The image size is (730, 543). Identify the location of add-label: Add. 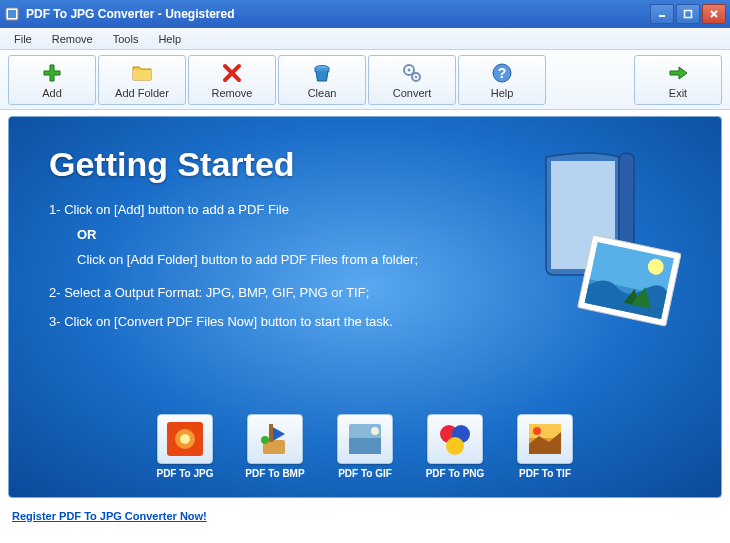
(52, 93).